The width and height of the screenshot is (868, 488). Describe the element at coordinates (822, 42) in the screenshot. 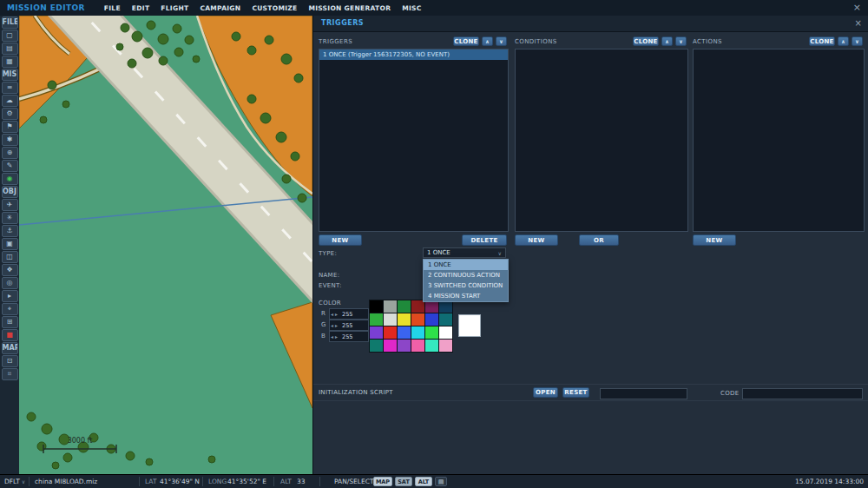

I see `clone-action-button: CLONE` at that location.